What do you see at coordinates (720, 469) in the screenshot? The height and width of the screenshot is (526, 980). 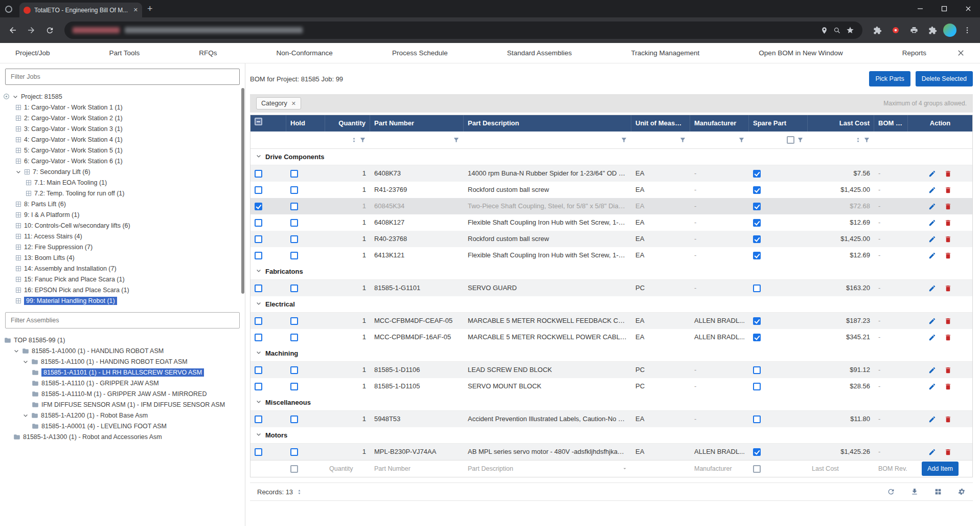 I see `add-manufacturer-field: Manufacturer` at bounding box center [720, 469].